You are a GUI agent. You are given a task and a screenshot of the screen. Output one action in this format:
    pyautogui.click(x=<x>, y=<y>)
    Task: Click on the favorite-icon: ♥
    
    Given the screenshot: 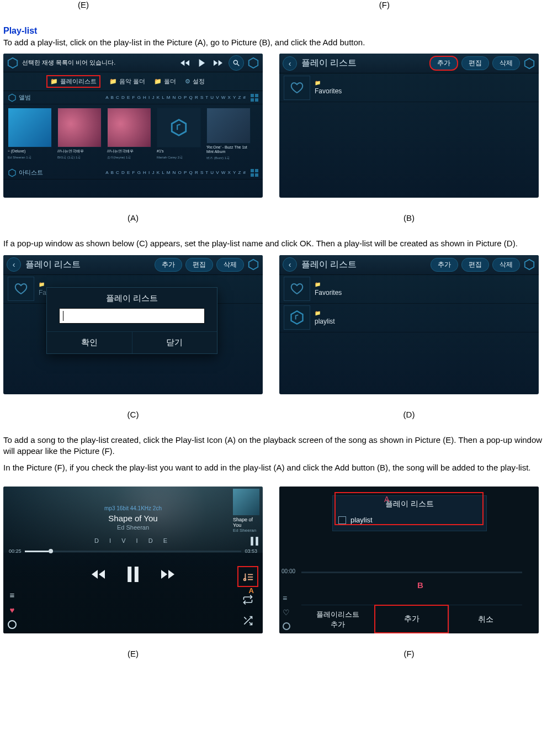 What is the action you would take?
    pyautogui.click(x=12, y=610)
    